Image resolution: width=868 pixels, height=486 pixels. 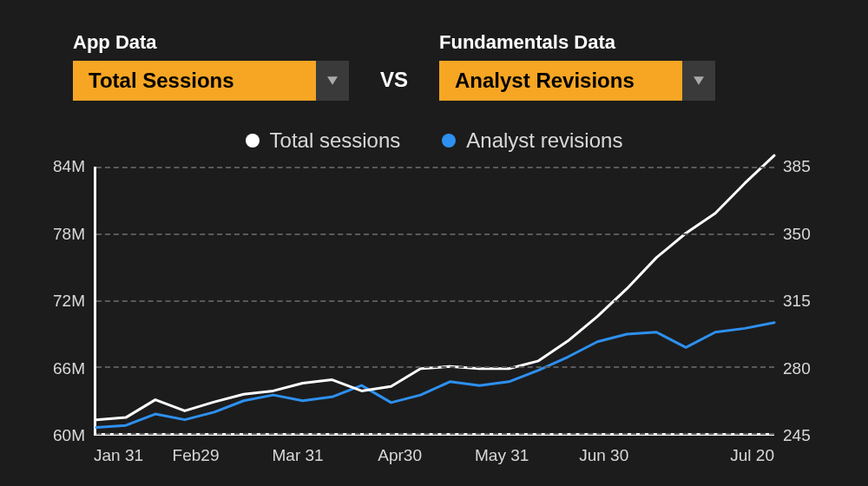 I want to click on y-left-tick: 84M, so click(x=69, y=167).